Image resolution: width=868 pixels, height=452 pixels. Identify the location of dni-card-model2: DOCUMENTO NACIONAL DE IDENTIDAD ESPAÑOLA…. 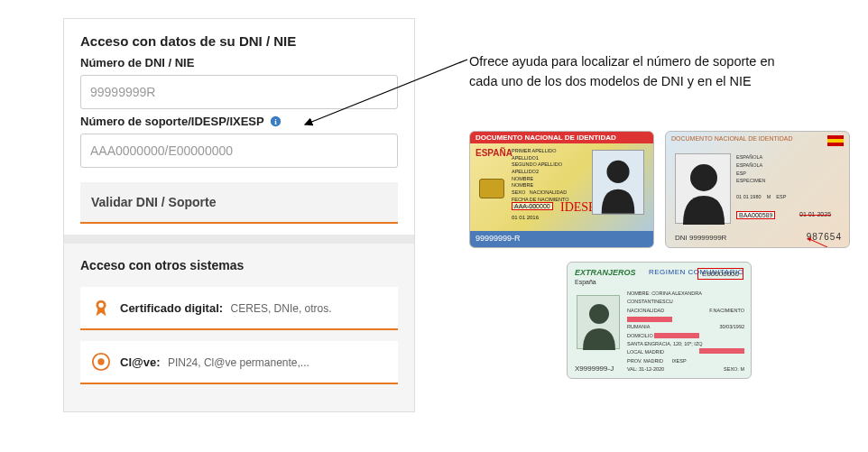
(758, 189).